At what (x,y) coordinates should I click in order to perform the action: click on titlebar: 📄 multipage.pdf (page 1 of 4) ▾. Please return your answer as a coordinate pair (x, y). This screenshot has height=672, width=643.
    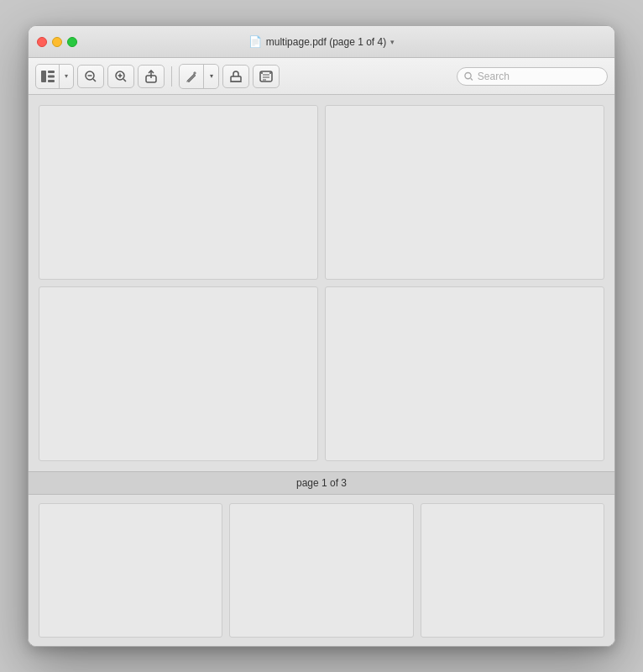
    Looking at the image, I should click on (322, 42).